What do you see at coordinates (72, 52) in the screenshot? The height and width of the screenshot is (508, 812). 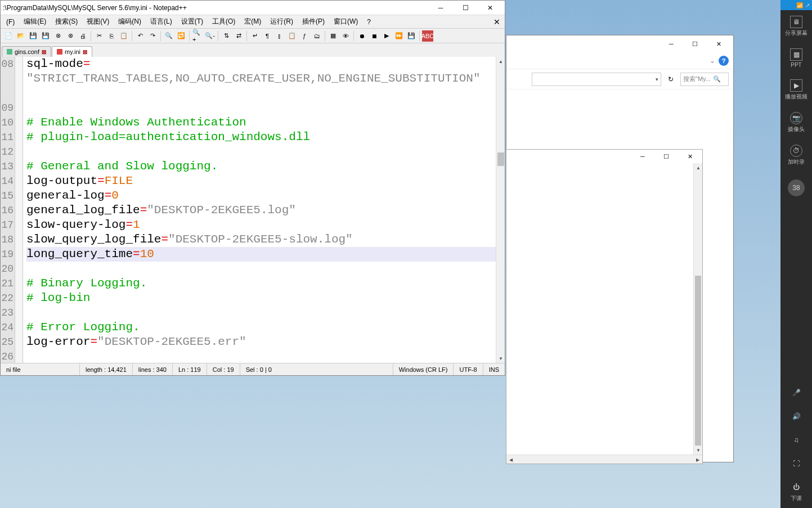 I see `tab-my-ini: my.ini ⊠` at bounding box center [72, 52].